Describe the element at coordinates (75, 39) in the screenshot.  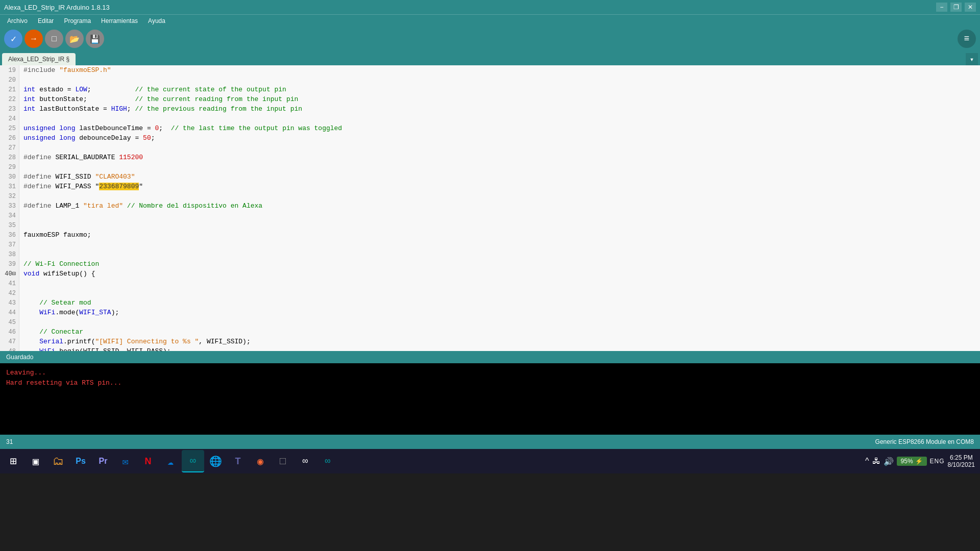
I see `open-button: 📂` at that location.